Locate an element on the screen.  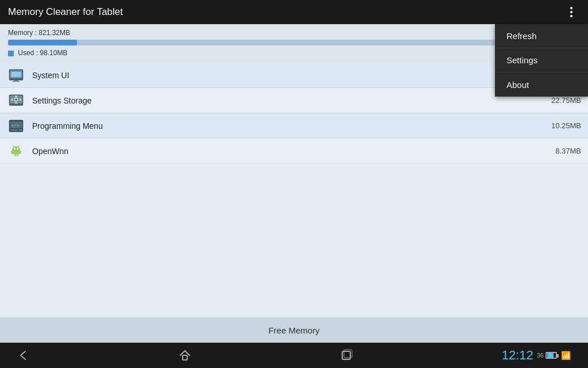
app-icon-openwnn is located at coordinates (16, 151).